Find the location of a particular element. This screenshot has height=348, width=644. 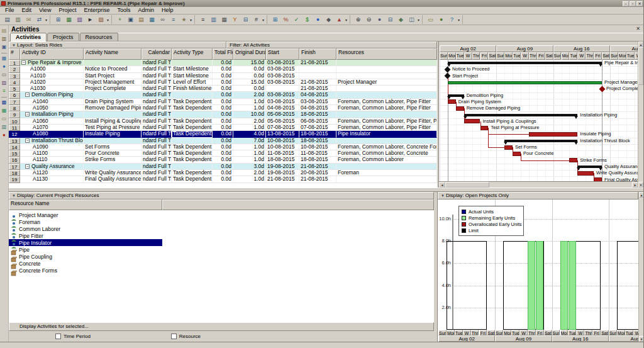

gantt-horizontal-scrollbar: ◄ ► is located at coordinates (538, 184).